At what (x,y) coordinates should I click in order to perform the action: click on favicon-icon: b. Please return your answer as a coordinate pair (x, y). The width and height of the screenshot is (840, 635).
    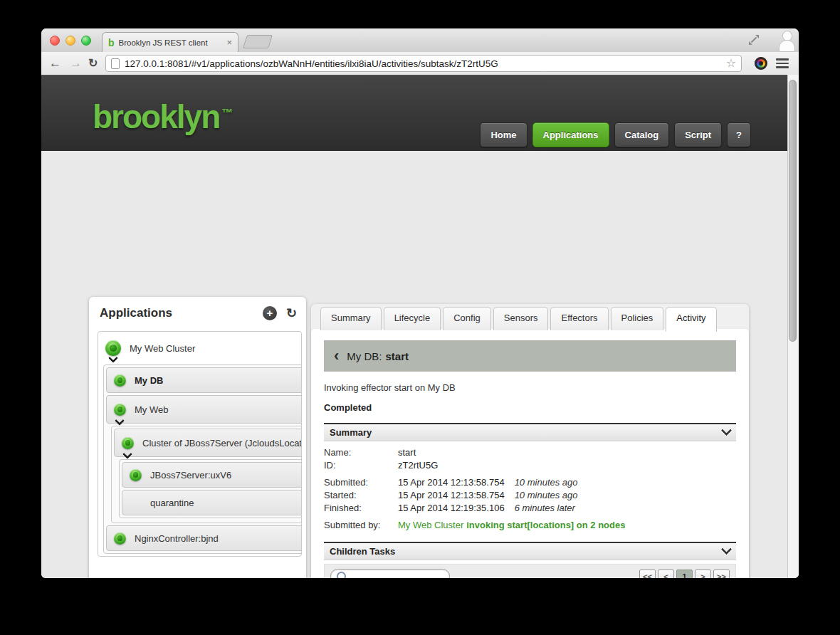
    Looking at the image, I should click on (111, 43).